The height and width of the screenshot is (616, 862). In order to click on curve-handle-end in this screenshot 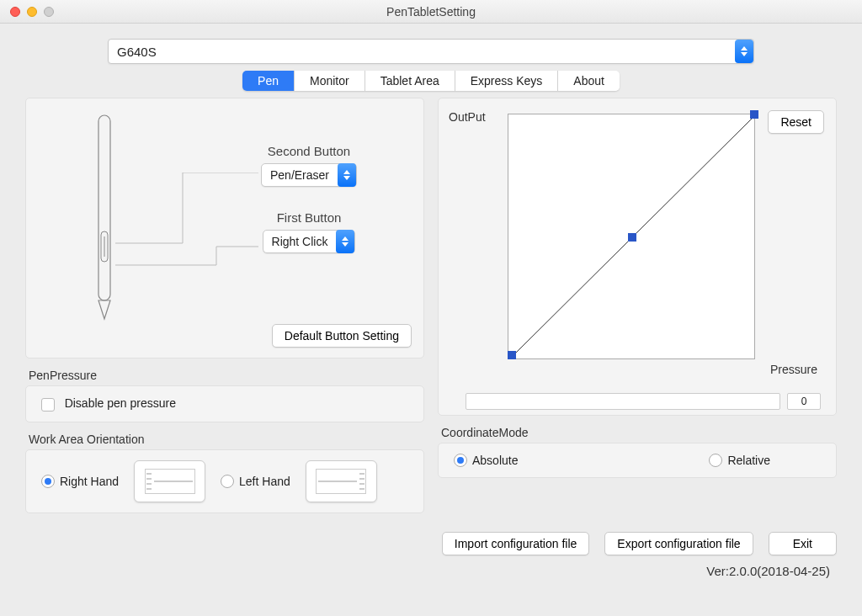, I will do `click(754, 114)`.